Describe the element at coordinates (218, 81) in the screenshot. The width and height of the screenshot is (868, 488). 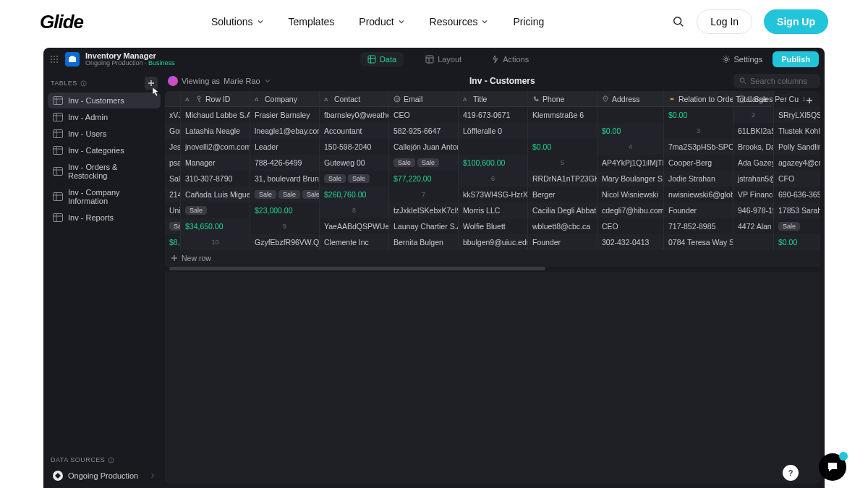
I see `viewing-as: Viewing as Marie Rao` at that location.